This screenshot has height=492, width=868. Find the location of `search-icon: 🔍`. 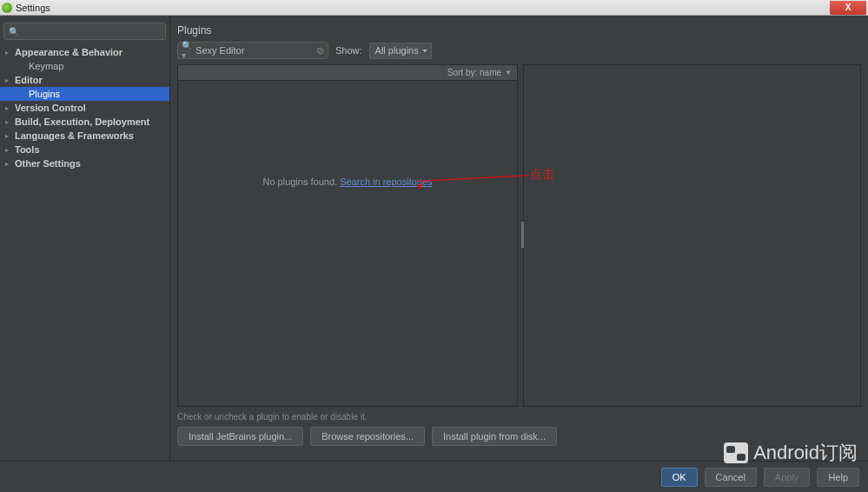

search-icon: 🔍 is located at coordinates (14, 31).